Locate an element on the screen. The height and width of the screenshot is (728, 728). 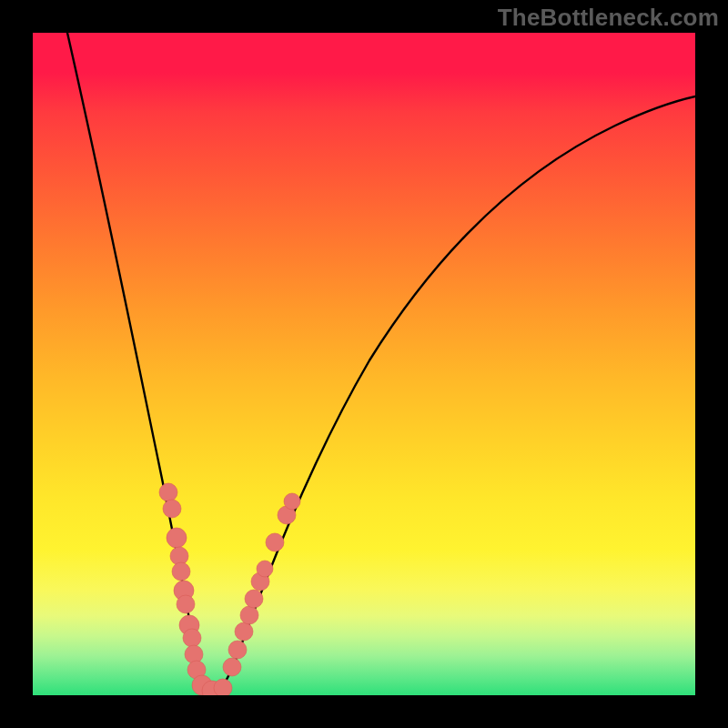
data-point-group is located at coordinates (229, 590).